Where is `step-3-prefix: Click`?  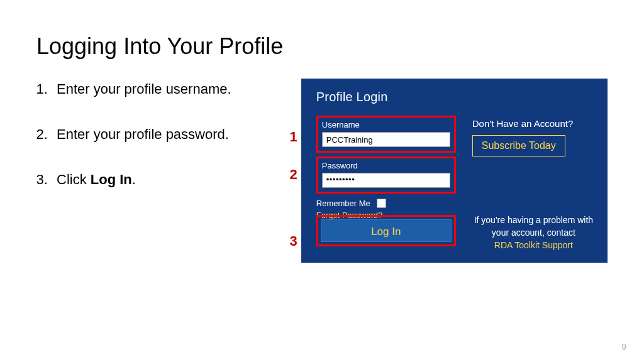
step-3-prefix: Click is located at coordinates (74, 180).